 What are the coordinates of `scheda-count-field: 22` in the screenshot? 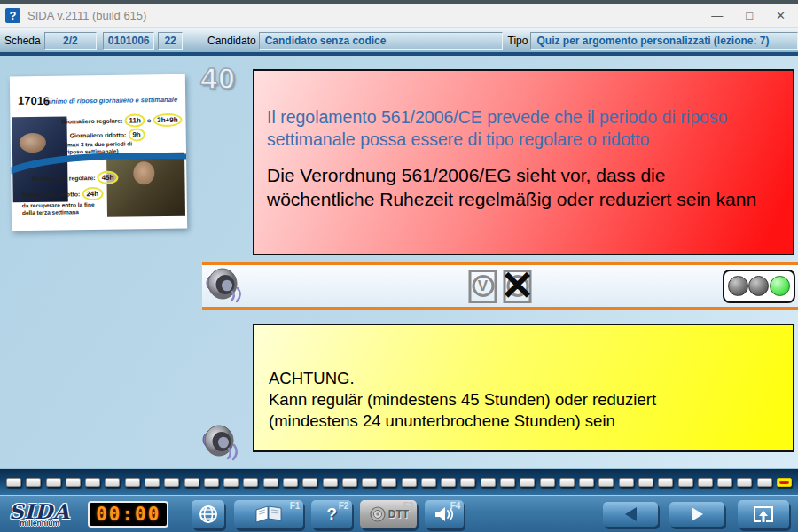 It's located at (170, 41).